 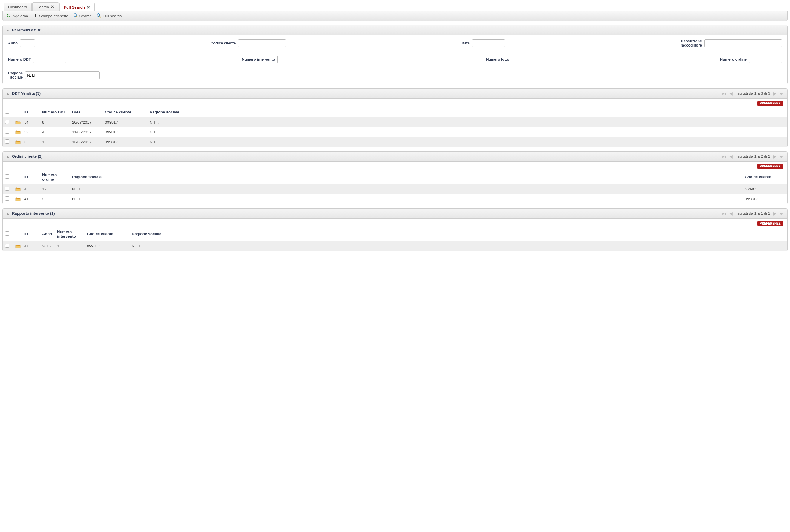 I want to click on title-text: Ordini cliente (2), so click(x=27, y=156).